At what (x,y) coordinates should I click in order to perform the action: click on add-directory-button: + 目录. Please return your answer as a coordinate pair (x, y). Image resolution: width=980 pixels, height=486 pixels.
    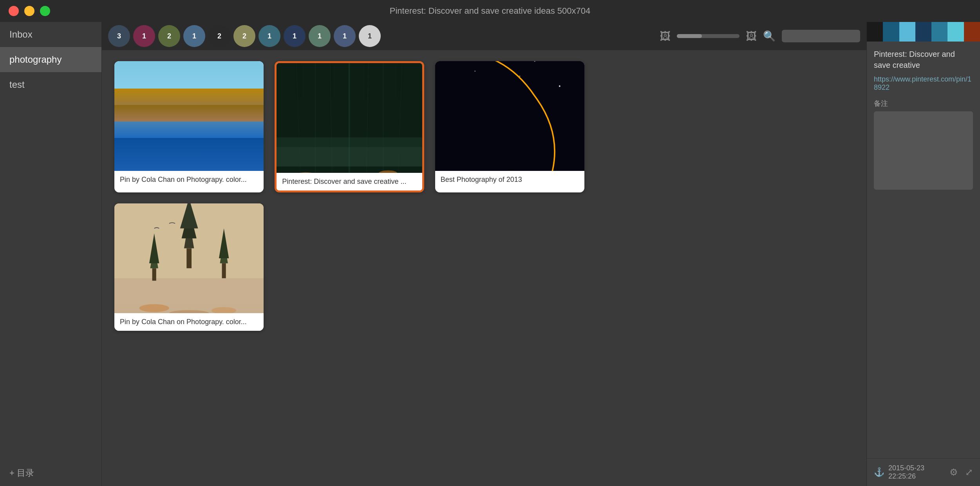
    Looking at the image, I should click on (51, 473).